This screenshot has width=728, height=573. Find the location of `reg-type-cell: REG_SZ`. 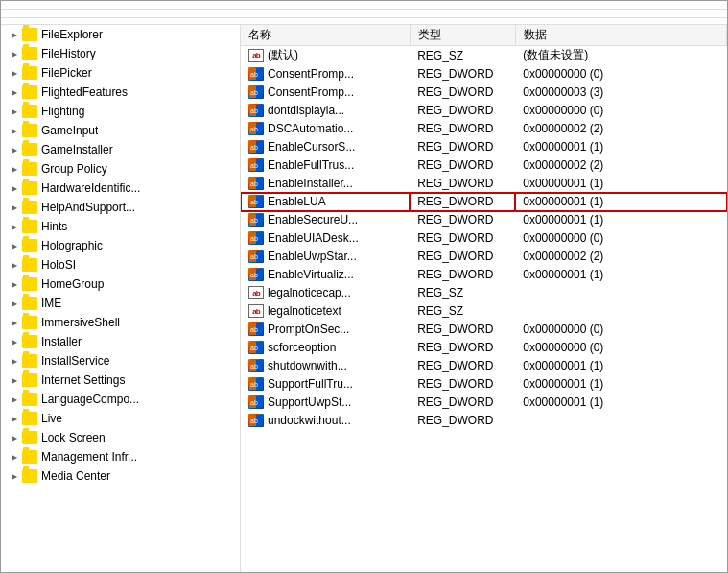

reg-type-cell: REG_SZ is located at coordinates (462, 294).